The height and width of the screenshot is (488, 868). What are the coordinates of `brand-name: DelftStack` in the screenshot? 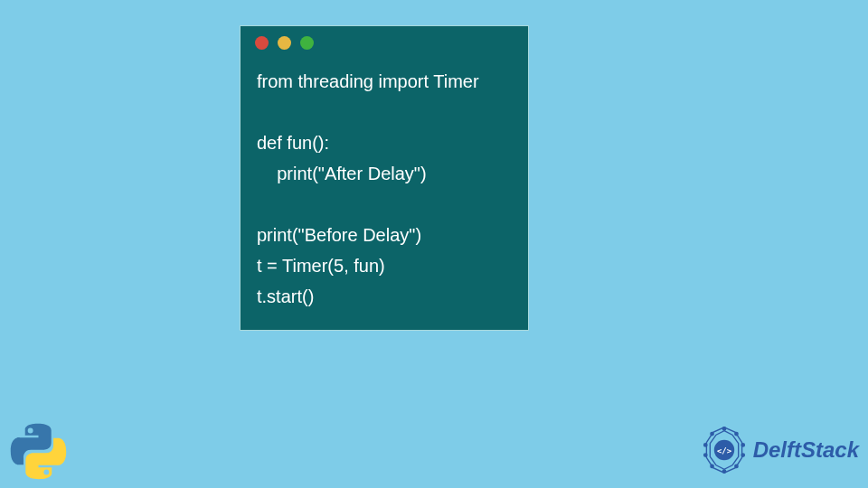 It's located at (807, 450).